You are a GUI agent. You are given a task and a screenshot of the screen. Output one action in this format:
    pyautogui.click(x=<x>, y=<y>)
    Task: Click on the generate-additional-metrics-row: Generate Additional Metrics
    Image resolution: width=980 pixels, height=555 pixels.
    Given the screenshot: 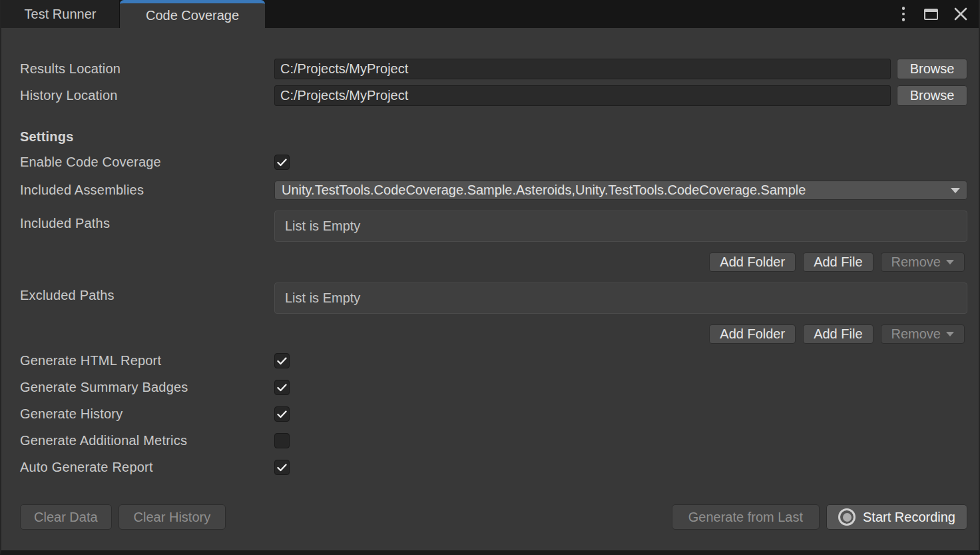 What is the action you would take?
    pyautogui.click(x=494, y=441)
    